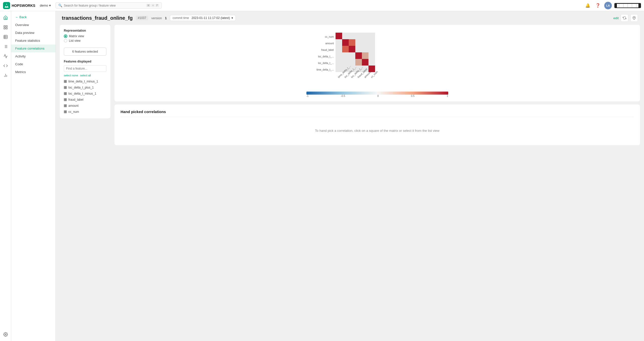  Describe the element at coordinates (30, 49) in the screenshot. I see `sidebar-item-label: Feature correlations` at that location.